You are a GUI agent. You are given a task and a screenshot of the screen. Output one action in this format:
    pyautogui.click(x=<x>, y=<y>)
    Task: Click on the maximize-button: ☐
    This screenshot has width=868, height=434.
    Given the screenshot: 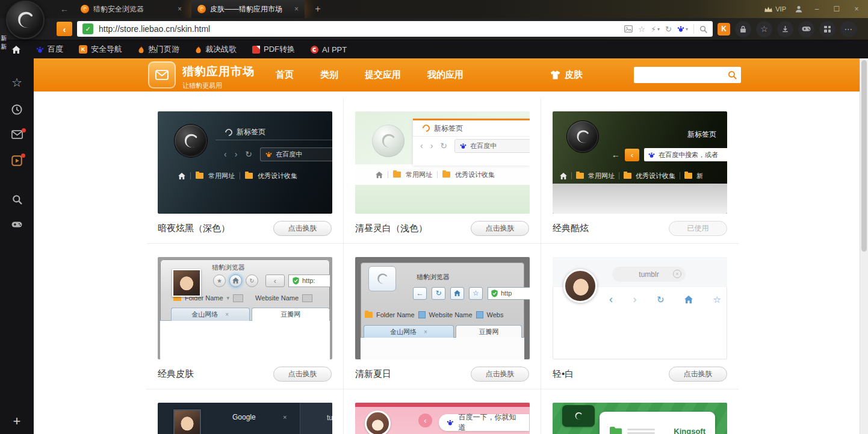 What is the action you would take?
    pyautogui.click(x=837, y=9)
    